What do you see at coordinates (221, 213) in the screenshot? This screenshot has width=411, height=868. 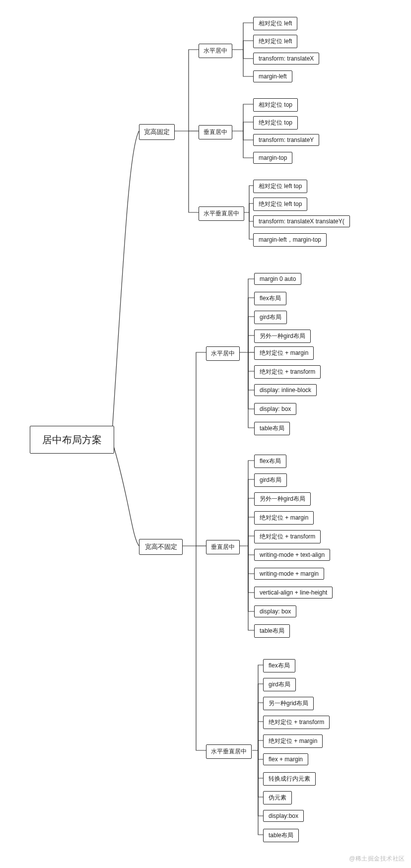 I see `fixed-hv: 水平垂直居中` at bounding box center [221, 213].